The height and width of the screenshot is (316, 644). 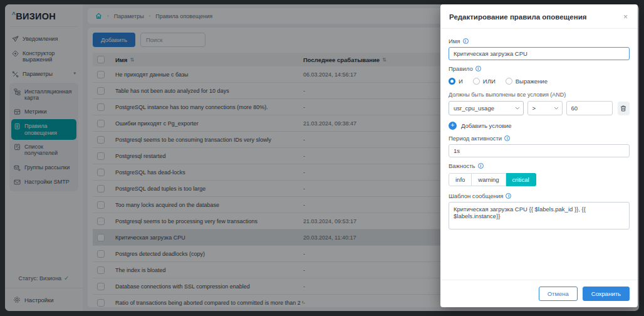 I want to click on severity-option-info: info, so click(x=460, y=179).